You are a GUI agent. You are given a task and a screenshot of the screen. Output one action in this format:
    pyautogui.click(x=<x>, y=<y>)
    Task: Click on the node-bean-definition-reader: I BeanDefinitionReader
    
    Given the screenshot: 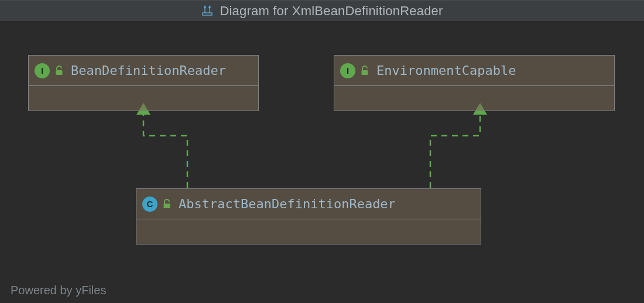 What is the action you would take?
    pyautogui.click(x=143, y=83)
    